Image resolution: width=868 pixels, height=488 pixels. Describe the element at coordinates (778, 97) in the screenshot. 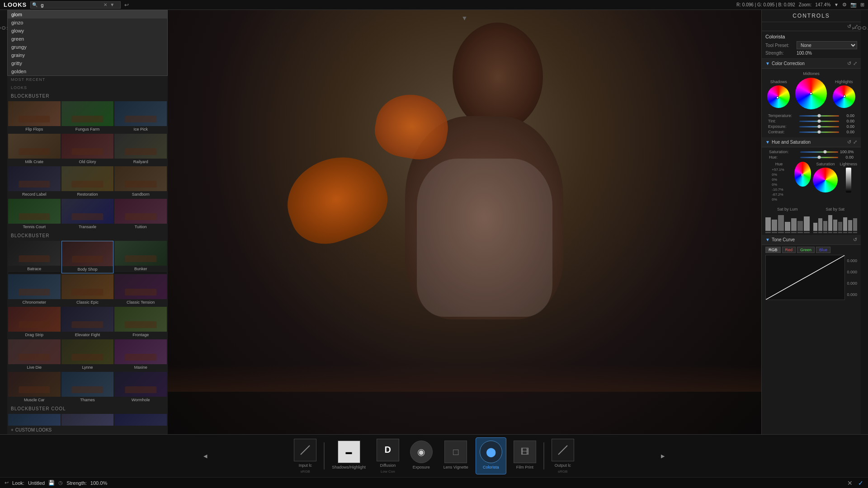

I see `shadows-wheel` at that location.